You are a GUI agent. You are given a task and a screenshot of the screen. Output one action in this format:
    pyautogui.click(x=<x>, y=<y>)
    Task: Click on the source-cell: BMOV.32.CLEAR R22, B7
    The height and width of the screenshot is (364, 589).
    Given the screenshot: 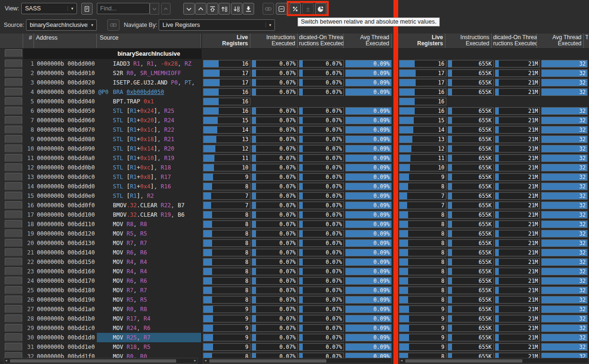 What is the action you would take?
    pyautogui.click(x=149, y=205)
    